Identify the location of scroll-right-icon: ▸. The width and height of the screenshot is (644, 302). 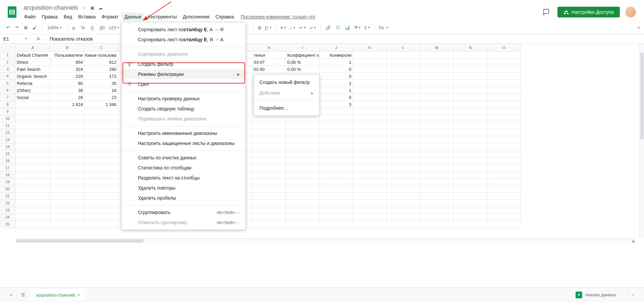
(634, 241).